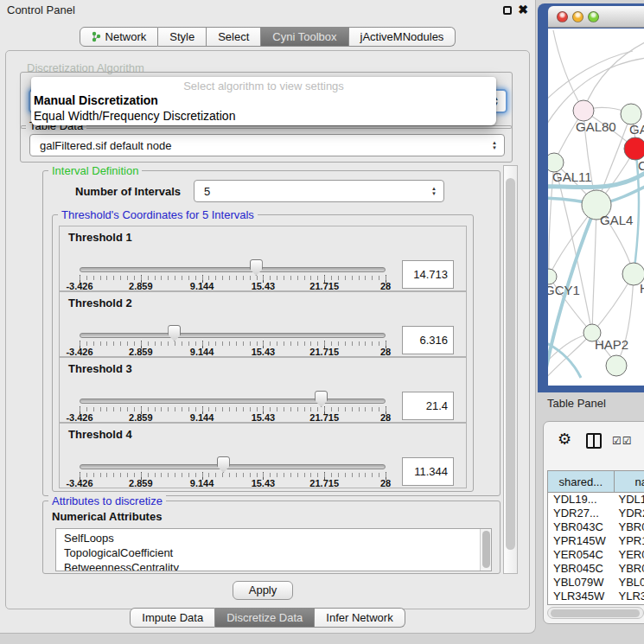  I want to click on window-title: Control Panel, so click(41, 10).